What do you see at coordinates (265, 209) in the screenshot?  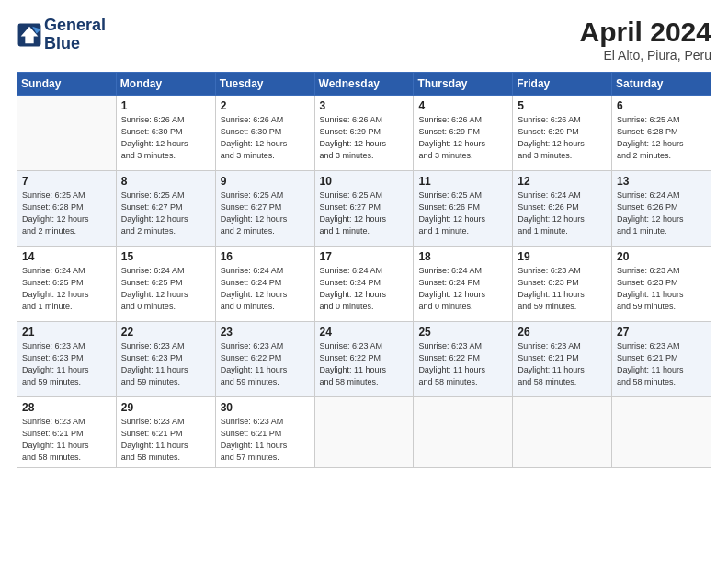 I see `table-row: 9Sunrise: 6:25 AMSunset: 6:27 PMDaylight…` at bounding box center [265, 209].